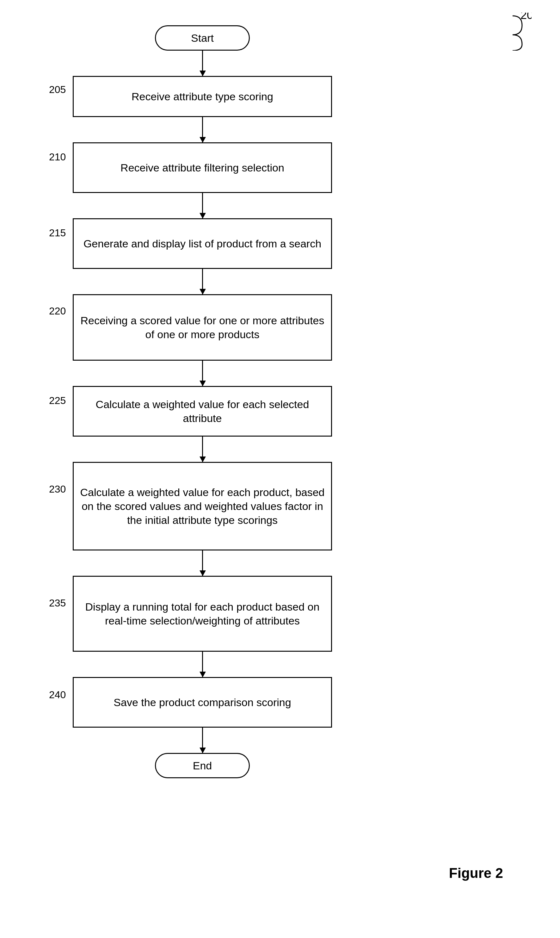 The image size is (560, 938). What do you see at coordinates (57, 401) in the screenshot?
I see `step-label-225: 225` at bounding box center [57, 401].